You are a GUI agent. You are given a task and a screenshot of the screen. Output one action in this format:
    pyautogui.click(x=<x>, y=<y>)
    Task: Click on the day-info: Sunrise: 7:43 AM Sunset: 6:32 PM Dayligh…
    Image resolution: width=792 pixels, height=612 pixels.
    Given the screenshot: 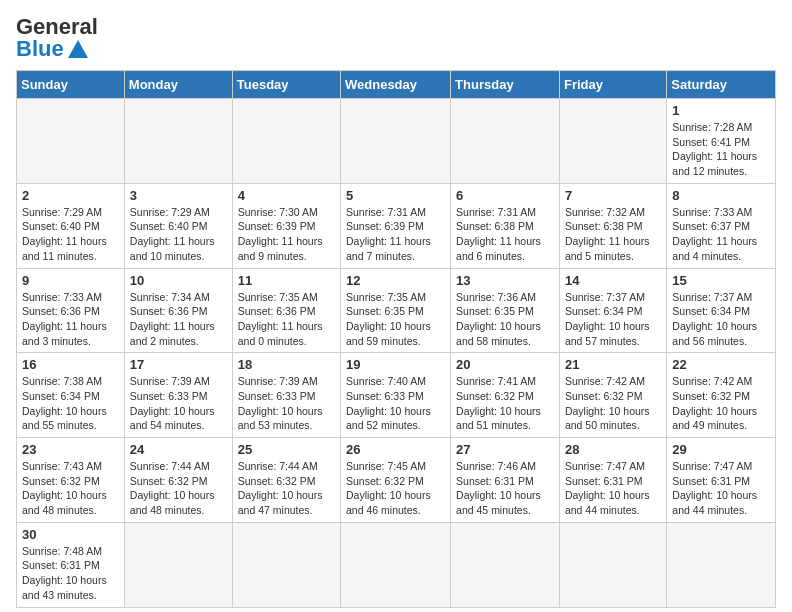 What is the action you would take?
    pyautogui.click(x=70, y=488)
    